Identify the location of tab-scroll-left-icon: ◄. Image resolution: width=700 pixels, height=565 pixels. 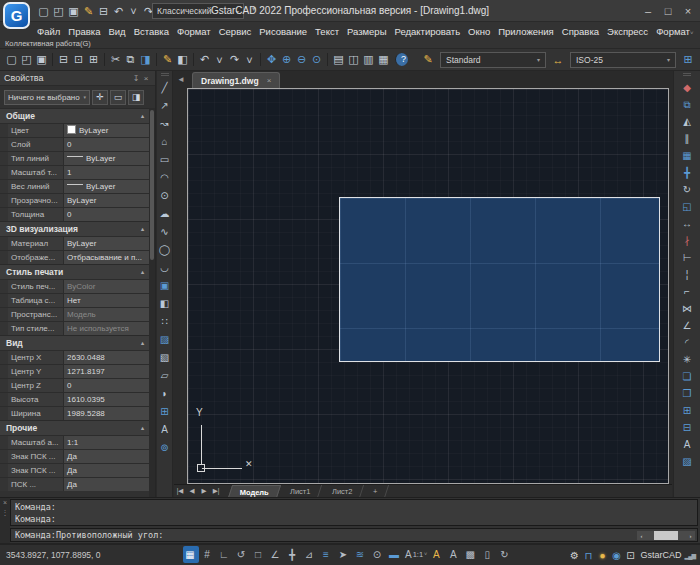
(181, 80).